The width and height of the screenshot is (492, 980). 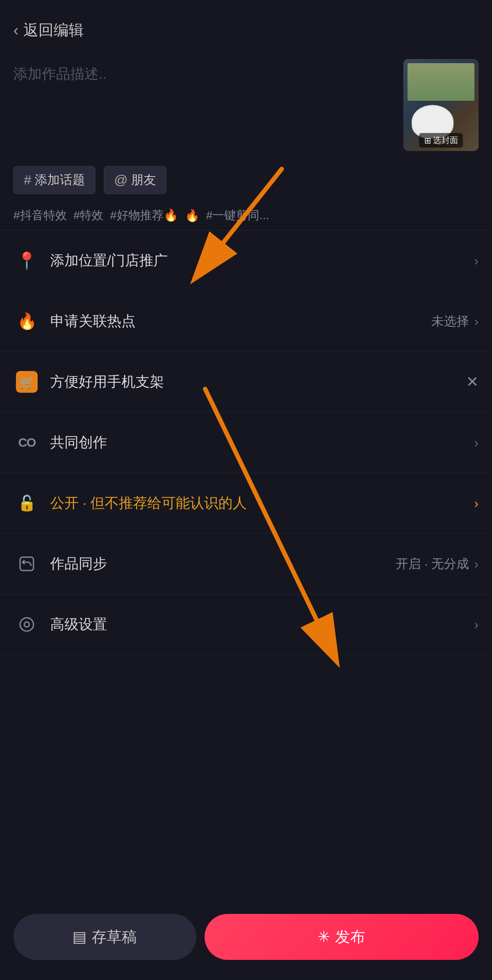 I want to click on sync-menu-item: 作品同步 开启 · 无分成 ›, so click(x=246, y=564).